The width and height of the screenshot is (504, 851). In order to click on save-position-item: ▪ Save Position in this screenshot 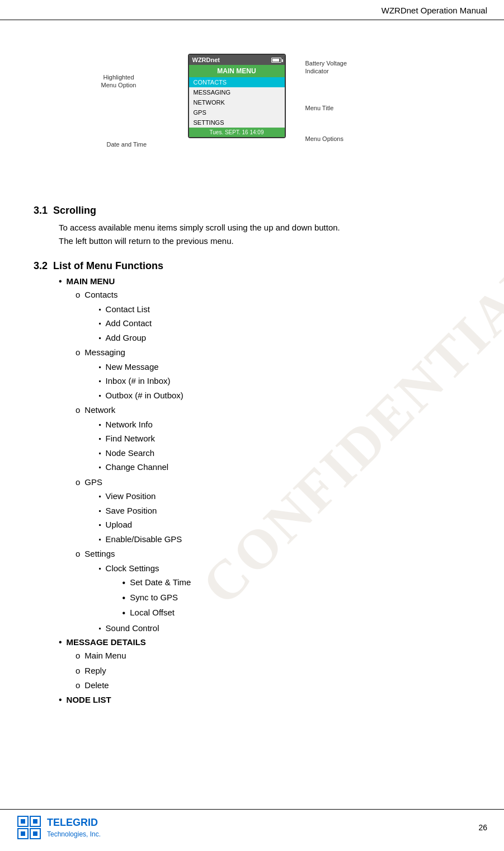, I will do `click(140, 511)`.